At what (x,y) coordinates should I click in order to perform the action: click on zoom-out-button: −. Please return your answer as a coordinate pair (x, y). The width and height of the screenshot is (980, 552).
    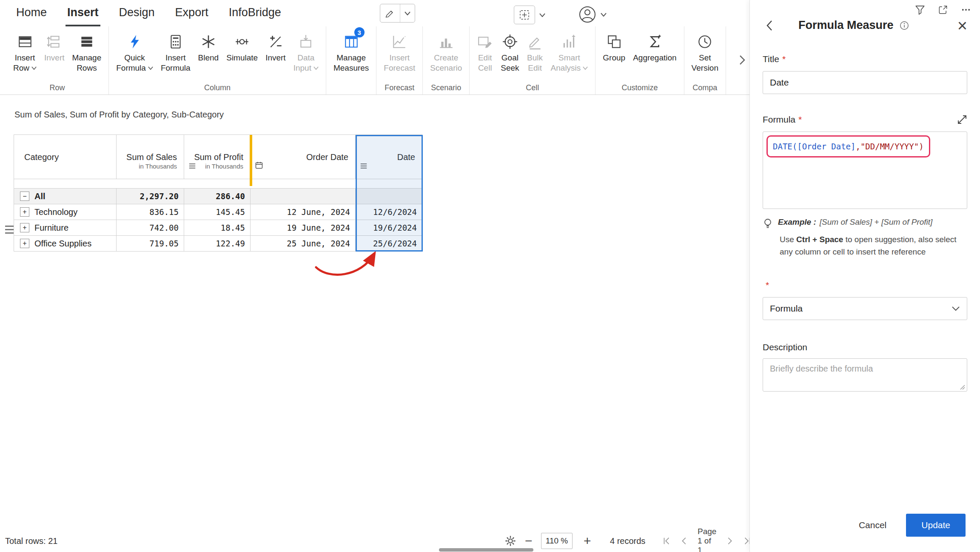
    Looking at the image, I should click on (529, 541).